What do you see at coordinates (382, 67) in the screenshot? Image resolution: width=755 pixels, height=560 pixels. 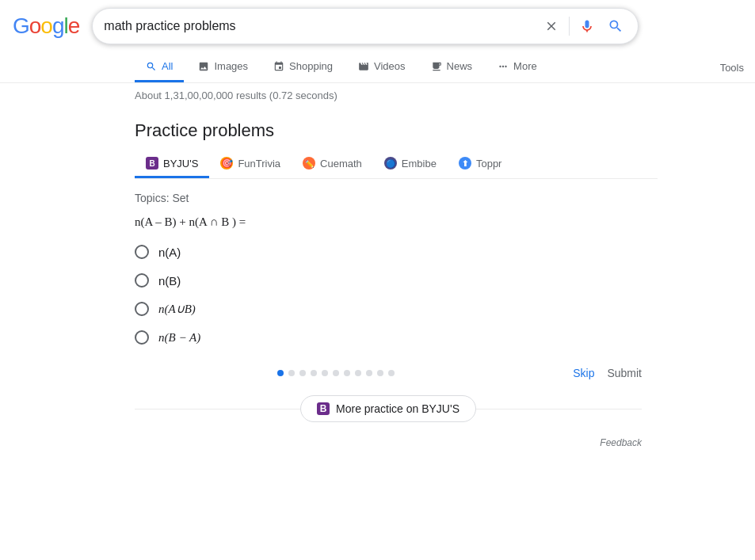 I see `tab-videos: Videos` at bounding box center [382, 67].